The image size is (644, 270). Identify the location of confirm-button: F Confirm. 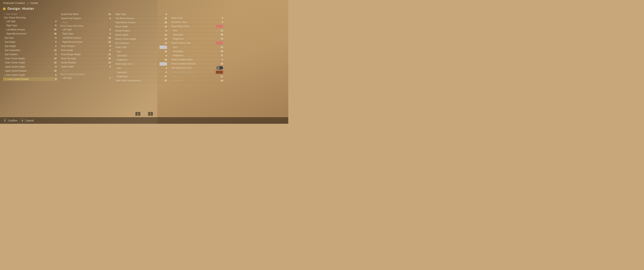
(10, 120).